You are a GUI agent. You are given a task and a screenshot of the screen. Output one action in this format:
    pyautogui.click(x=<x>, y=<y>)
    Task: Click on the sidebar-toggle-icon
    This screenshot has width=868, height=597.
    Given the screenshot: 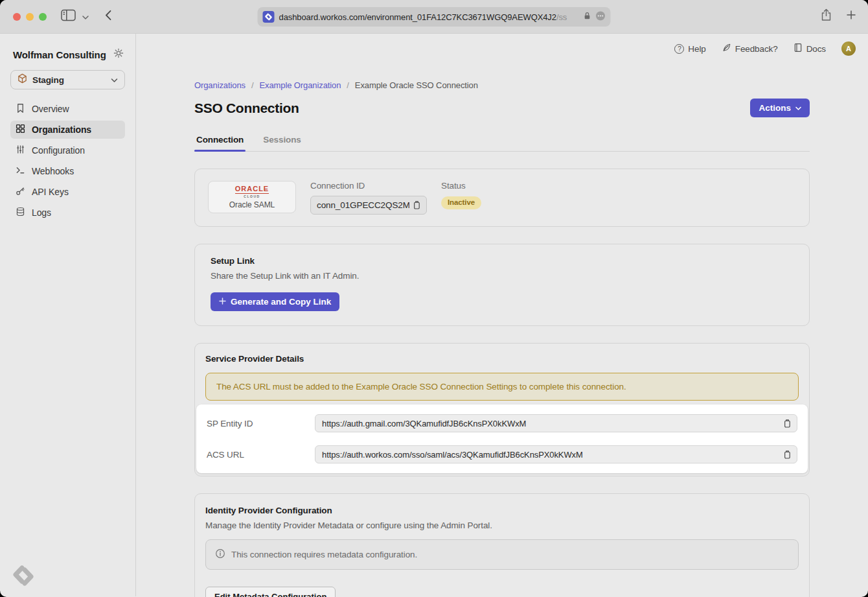 What is the action you would take?
    pyautogui.click(x=69, y=17)
    